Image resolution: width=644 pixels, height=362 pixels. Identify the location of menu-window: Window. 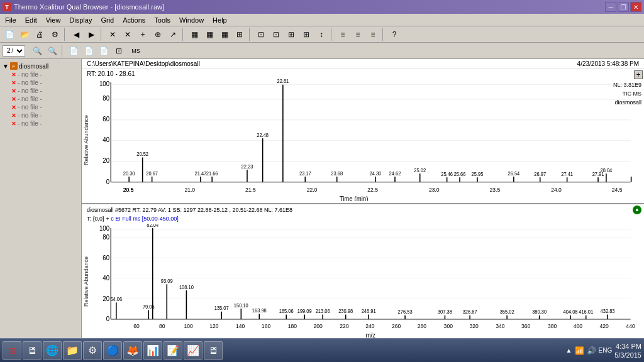
(191, 20).